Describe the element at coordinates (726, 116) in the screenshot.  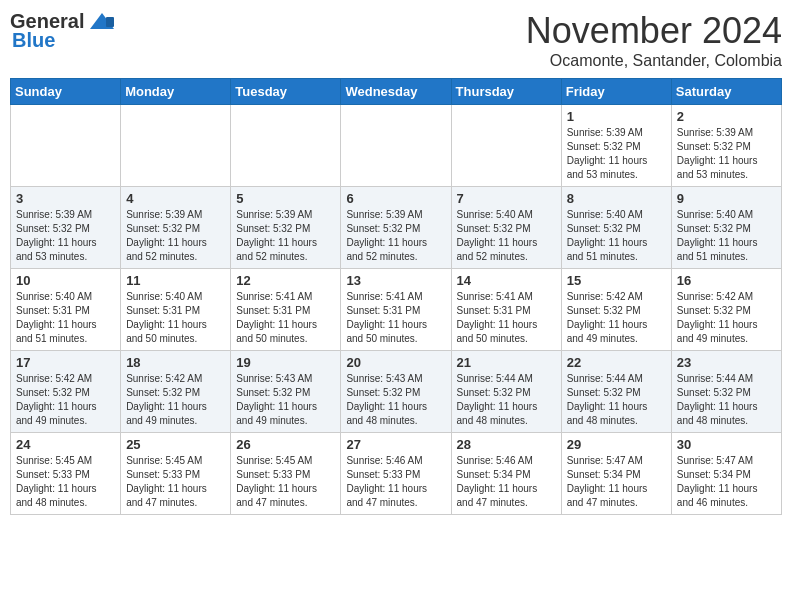
I see `day-number: 2` at that location.